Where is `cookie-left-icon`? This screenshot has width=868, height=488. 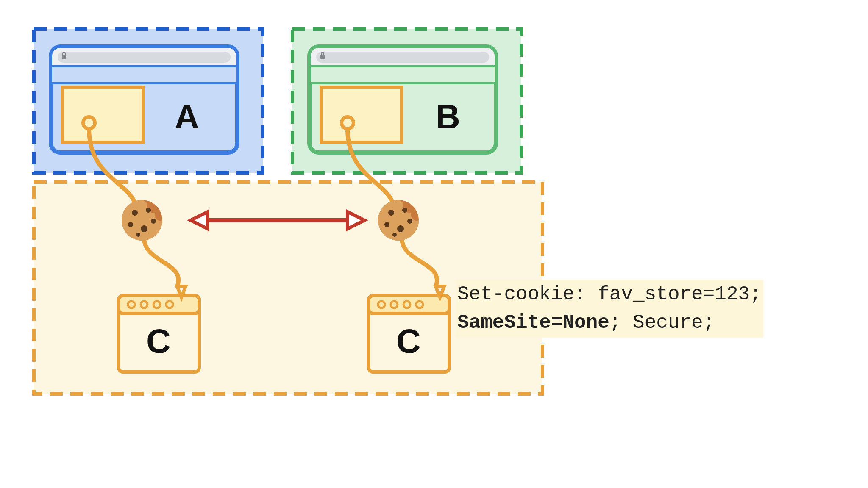
cookie-left-icon is located at coordinates (142, 220).